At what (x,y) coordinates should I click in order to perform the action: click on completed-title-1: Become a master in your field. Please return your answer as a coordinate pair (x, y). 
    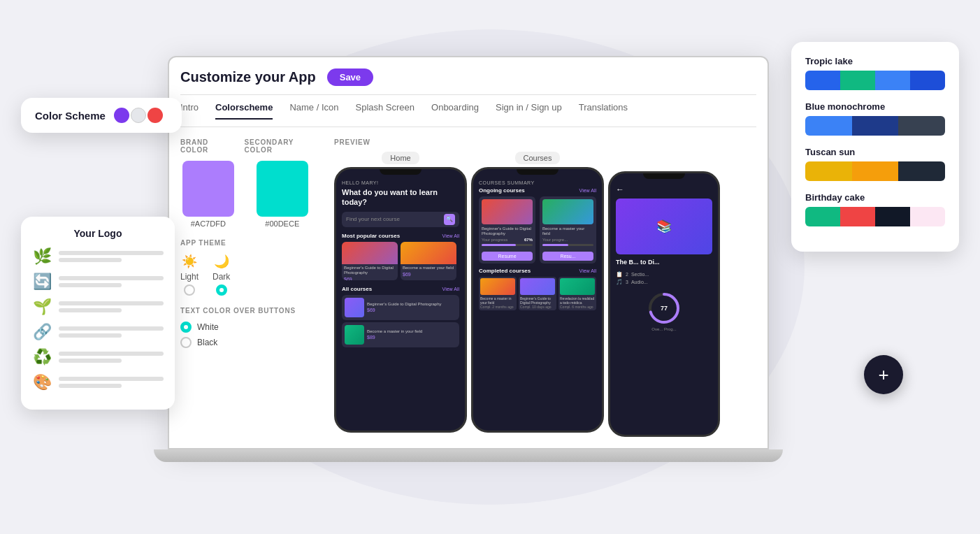
    Looking at the image, I should click on (498, 301).